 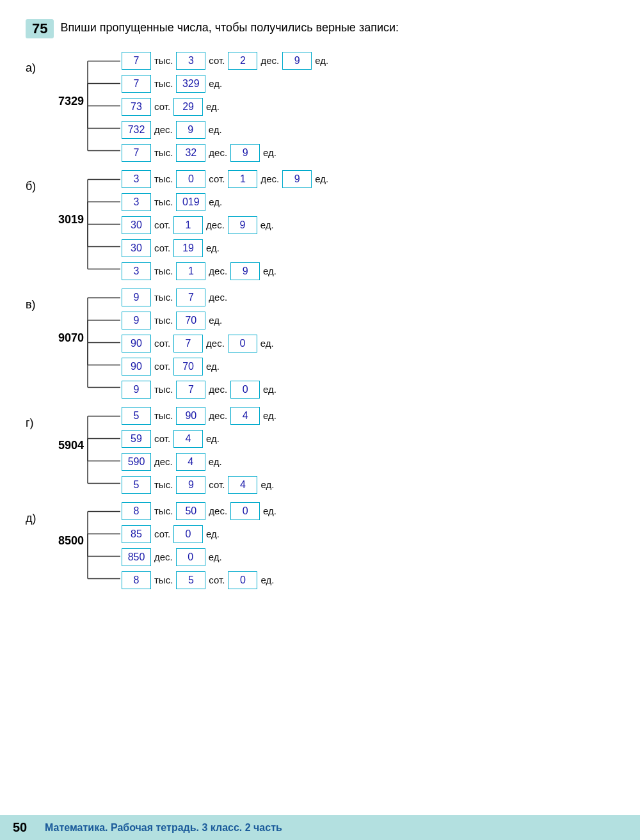 What do you see at coordinates (191, 271) in the screenshot?
I see `value-box-b-4-2: 1` at bounding box center [191, 271].